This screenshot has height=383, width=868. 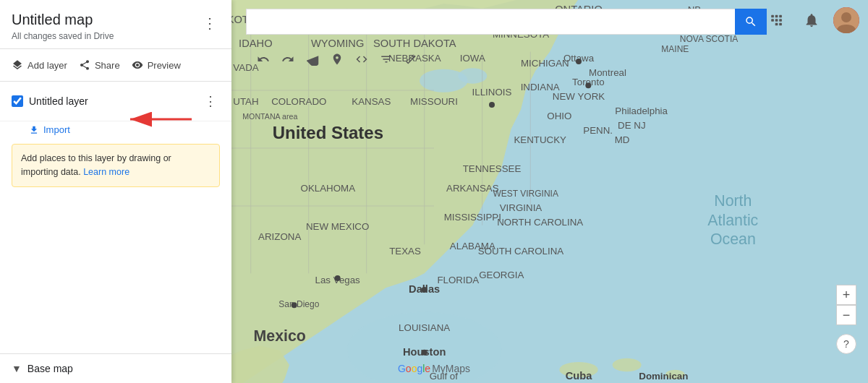 What do you see at coordinates (299, 101) in the screenshot?
I see `svg-text: COLORADO` at bounding box center [299, 101].